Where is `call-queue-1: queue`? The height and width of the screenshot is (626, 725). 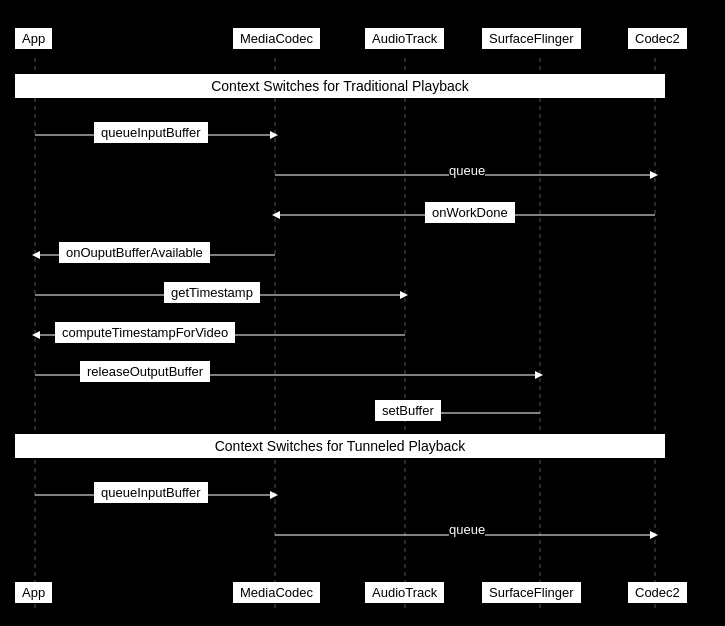
call-queue-1: queue is located at coordinates (467, 170).